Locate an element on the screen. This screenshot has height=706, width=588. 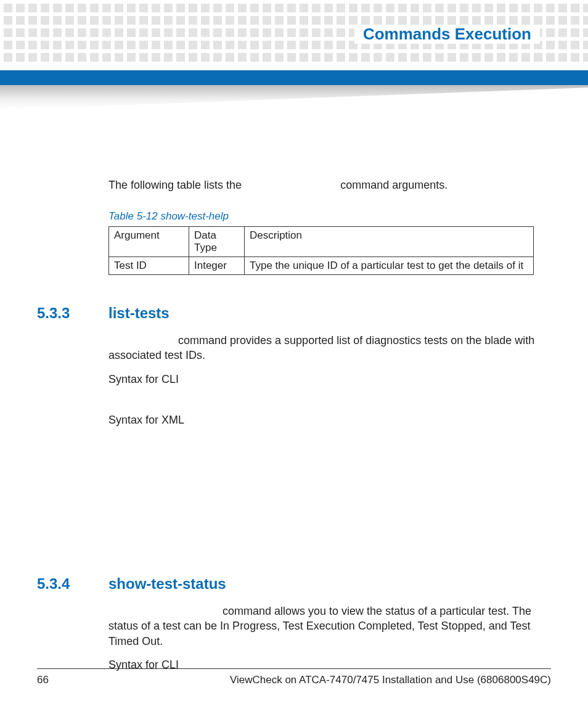
intro-after: command arguments. is located at coordinates (394, 185).